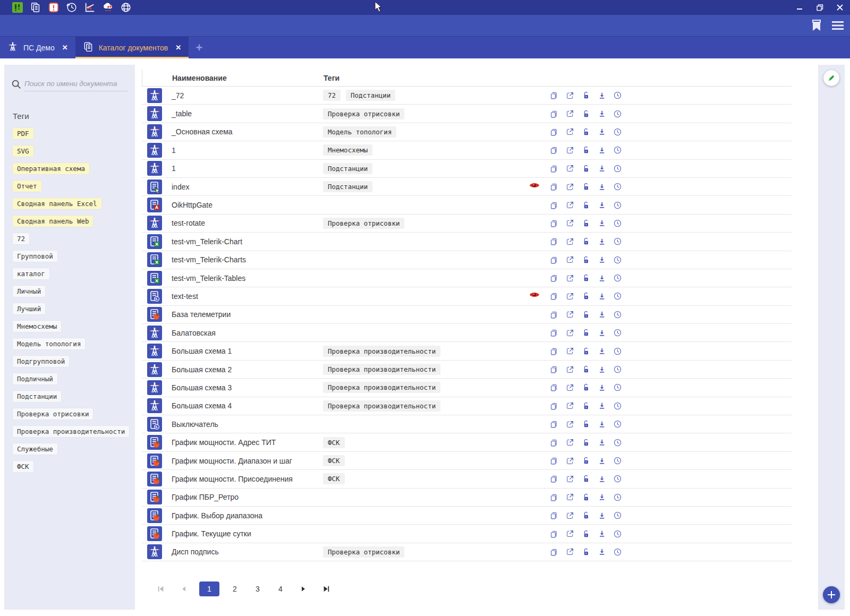 This screenshot has height=616, width=850. I want to click on page-button-1: 1, so click(209, 589).